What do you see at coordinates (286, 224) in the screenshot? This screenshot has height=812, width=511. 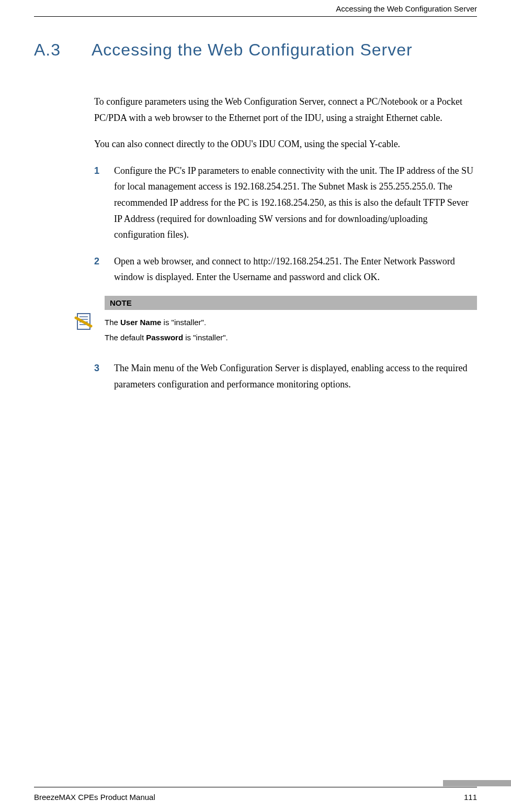 I see `procedure-list: 1 Configure the PC's IP parameters to en…` at bounding box center [286, 224].